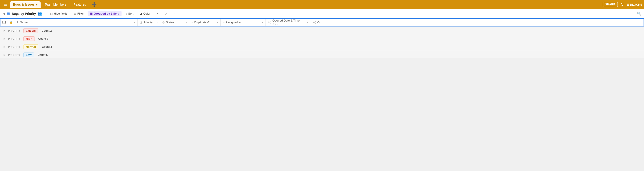 The width and height of the screenshot is (644, 171). I want to click on tab-bugs-label: Bugs & Issues, so click(24, 5).